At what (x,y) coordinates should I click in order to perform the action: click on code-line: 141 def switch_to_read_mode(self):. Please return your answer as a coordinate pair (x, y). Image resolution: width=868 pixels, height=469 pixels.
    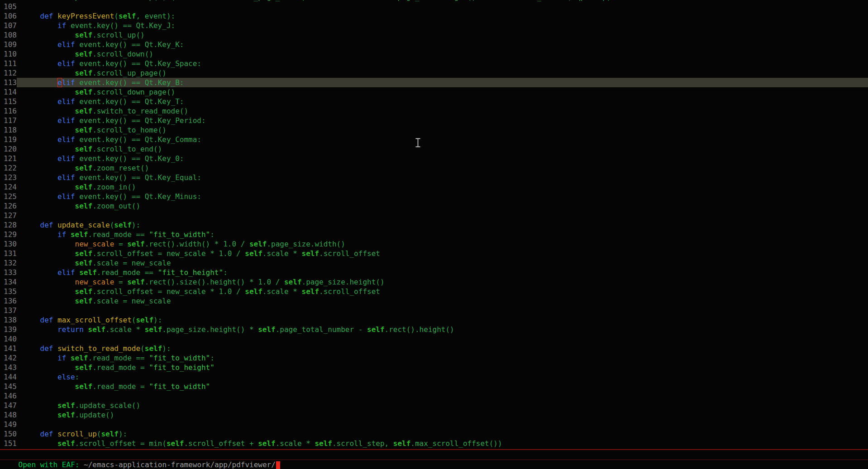
    Looking at the image, I should click on (434, 348).